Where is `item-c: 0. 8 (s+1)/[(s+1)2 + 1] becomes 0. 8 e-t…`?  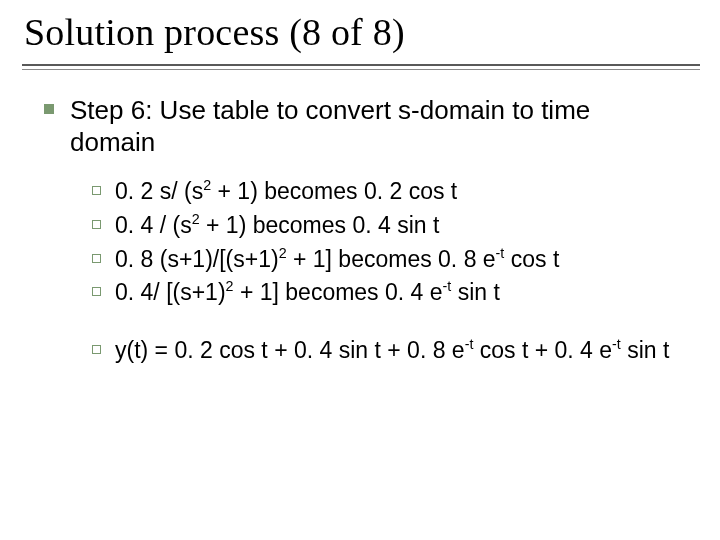 item-c: 0. 8 (s+1)/[(s+1)2 + 1] becomes 0. 8 e-t… is located at coordinates (337, 260).